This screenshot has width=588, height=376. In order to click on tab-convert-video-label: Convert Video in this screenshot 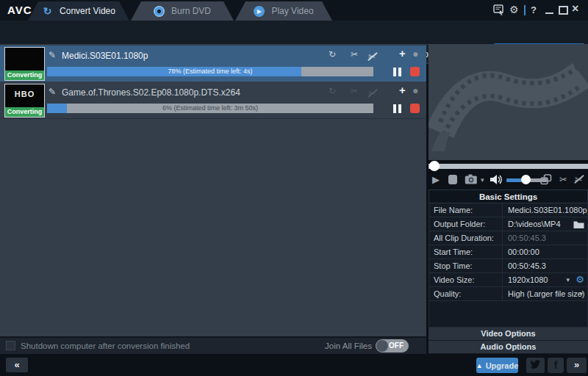, I will do `click(87, 11)`.